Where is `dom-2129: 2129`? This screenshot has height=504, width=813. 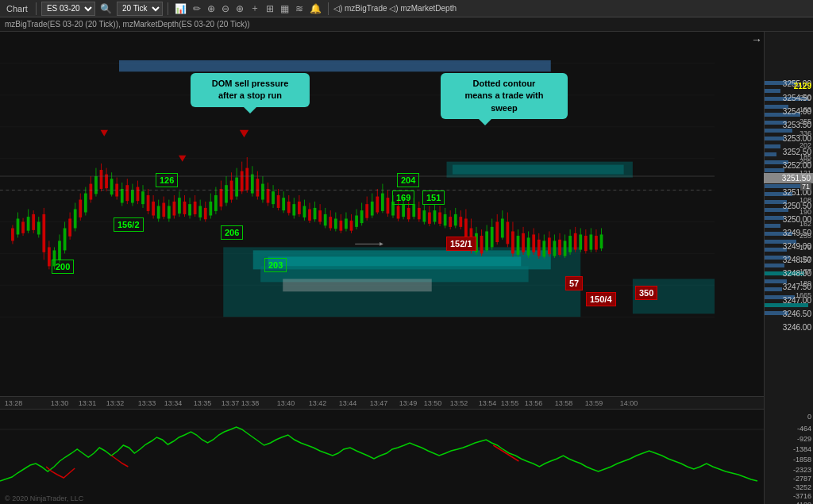 dom-2129: 2129 is located at coordinates (803, 86).